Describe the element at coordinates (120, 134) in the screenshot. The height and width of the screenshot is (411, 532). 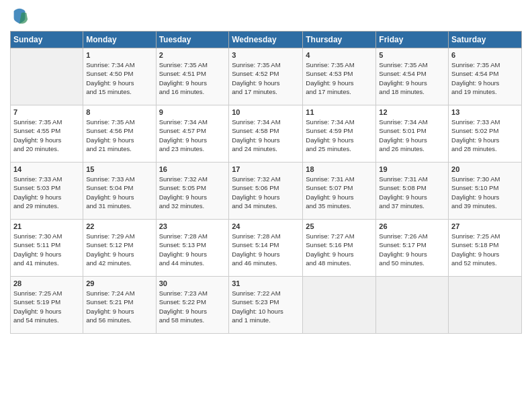
I see `day-cell: 8Sunrise: 7:35 AM Sunset: 4:56 PM Daylig…` at that location.